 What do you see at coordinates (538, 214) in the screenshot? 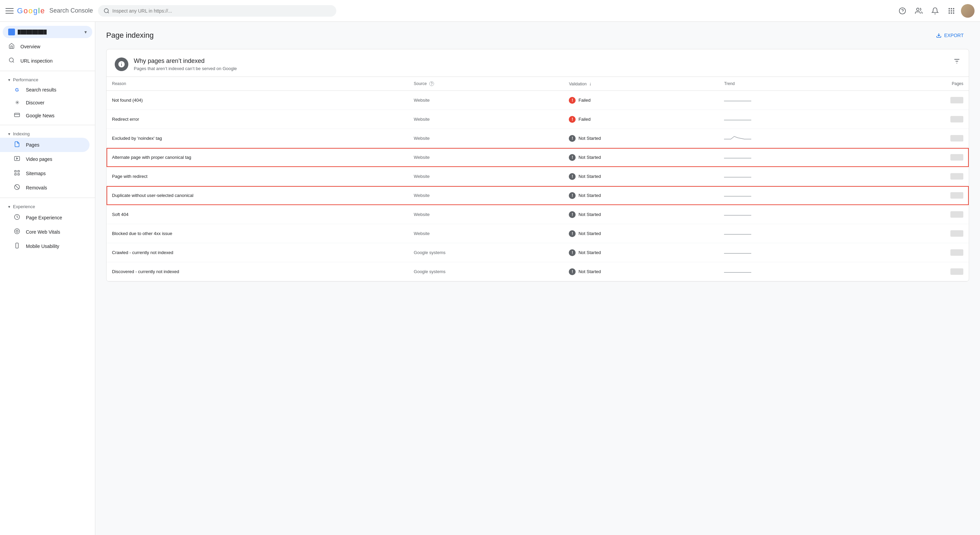
I see `table-row: Soft 404 Website ! Not Started ###` at bounding box center [538, 214].